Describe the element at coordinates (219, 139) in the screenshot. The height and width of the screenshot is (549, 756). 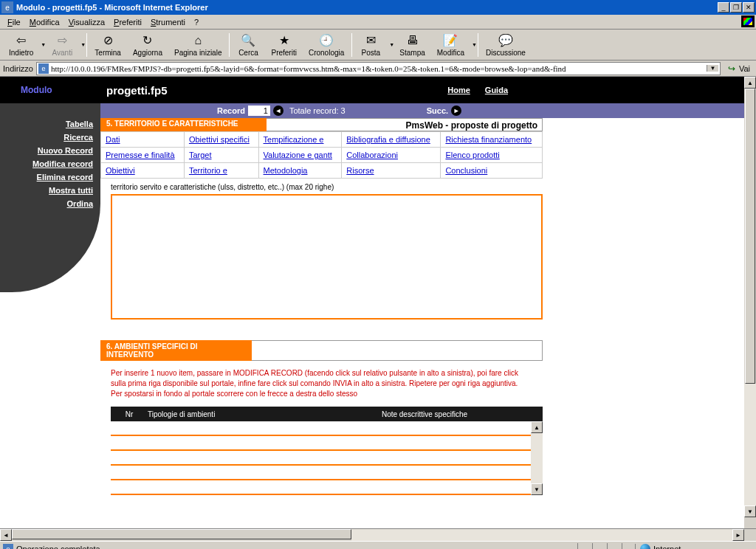
I see `link-obiettivi-specifici: Obiettivi specifici` at that location.